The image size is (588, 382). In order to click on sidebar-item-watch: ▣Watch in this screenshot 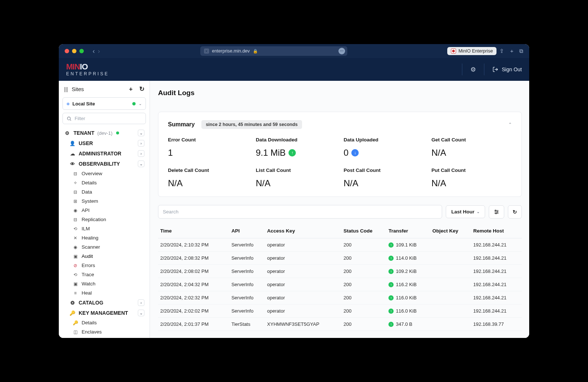, I will do `click(104, 284)`.